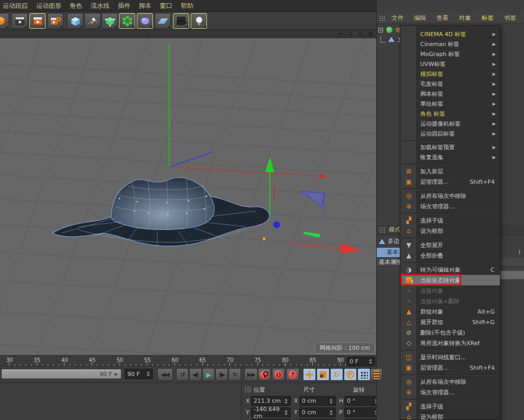  What do you see at coordinates (162, 21) in the screenshot?
I see `toolbar-floor-plane-button` at bounding box center [162, 21].